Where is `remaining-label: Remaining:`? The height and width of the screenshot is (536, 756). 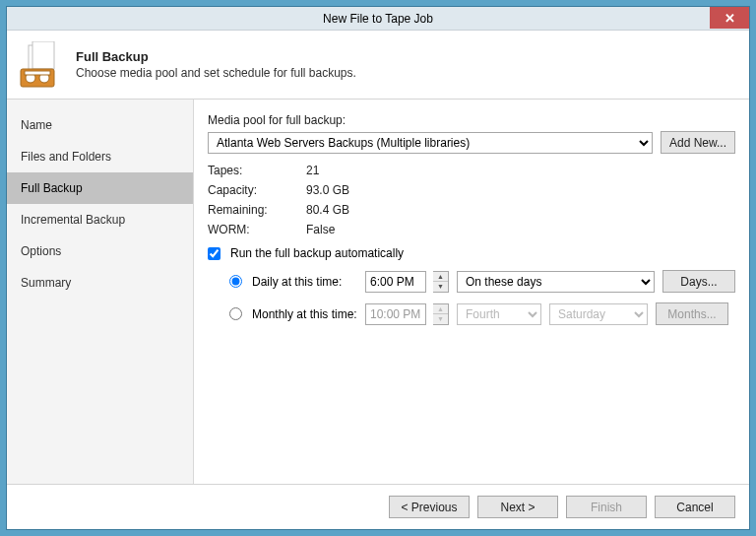
remaining-label: Remaining: is located at coordinates (257, 210).